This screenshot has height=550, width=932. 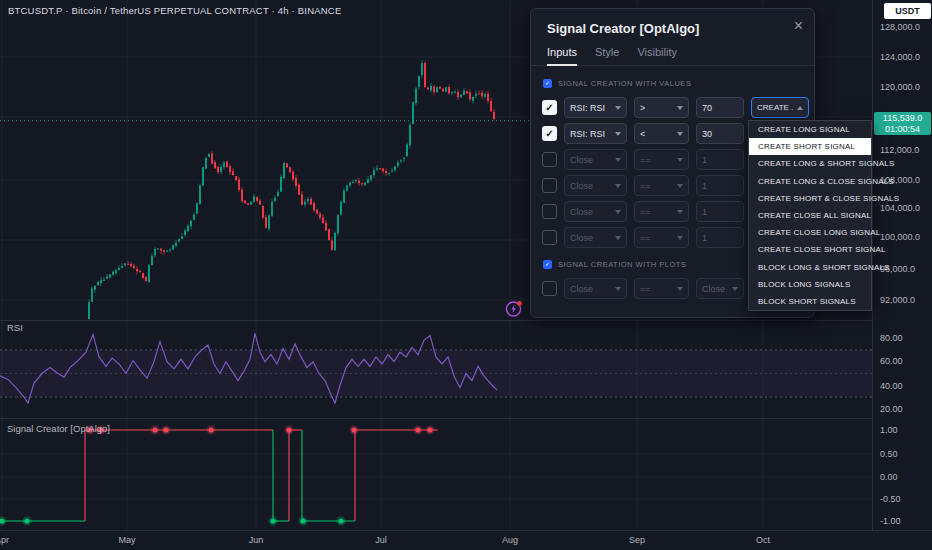 I want to click on signal-pane-label: Signal Creator [OptAlgo], so click(x=58, y=428).